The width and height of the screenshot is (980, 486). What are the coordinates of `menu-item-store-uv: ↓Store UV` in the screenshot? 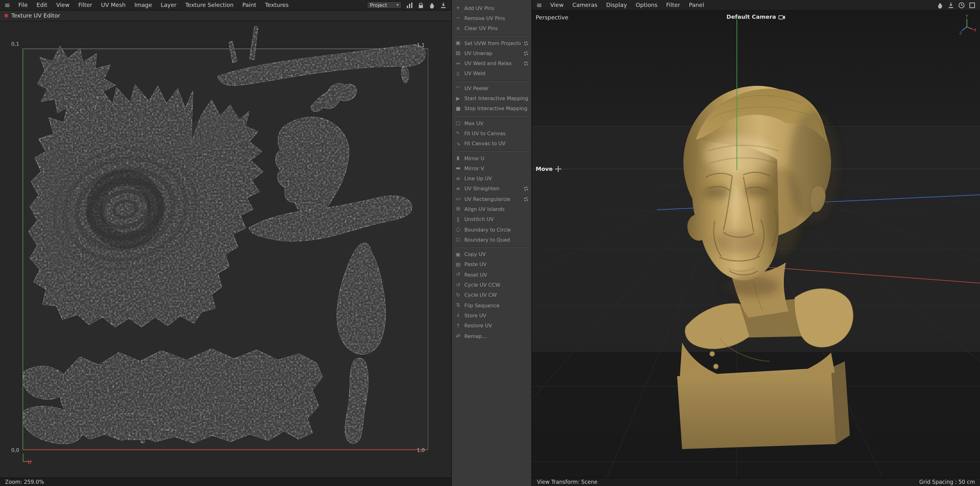 It's located at (492, 316).